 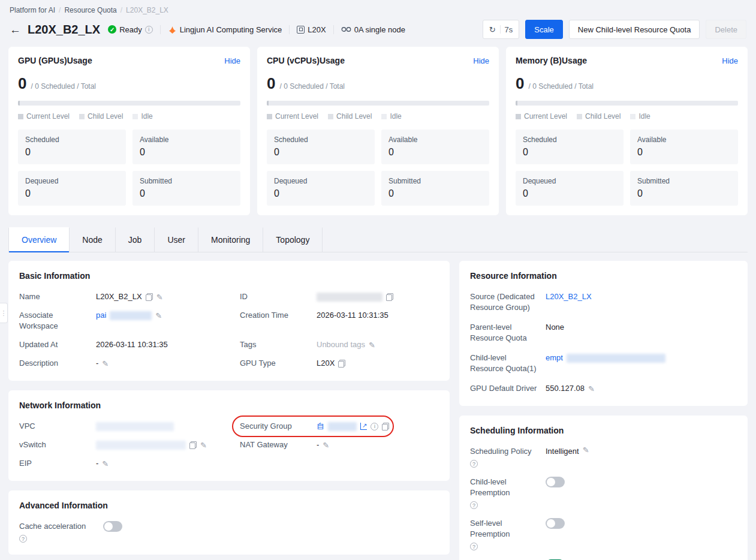 I want to click on gpu-usage-hide-link: Hide, so click(x=233, y=61).